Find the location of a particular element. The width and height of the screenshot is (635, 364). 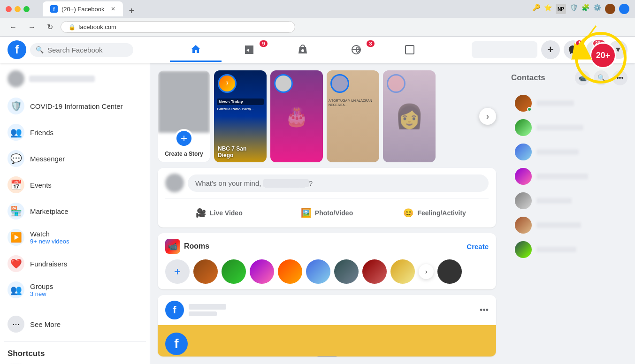

browser-tab: f (20+) Facebook ✕ is located at coordinates (83, 9).